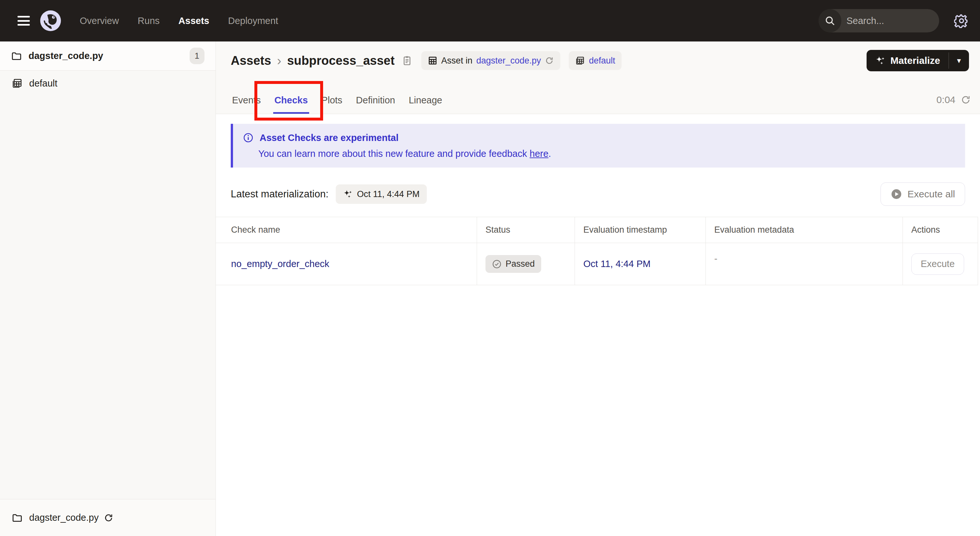 The image size is (980, 536). Describe the element at coordinates (716, 253) in the screenshot. I see `metadata-empty-value: -` at that location.